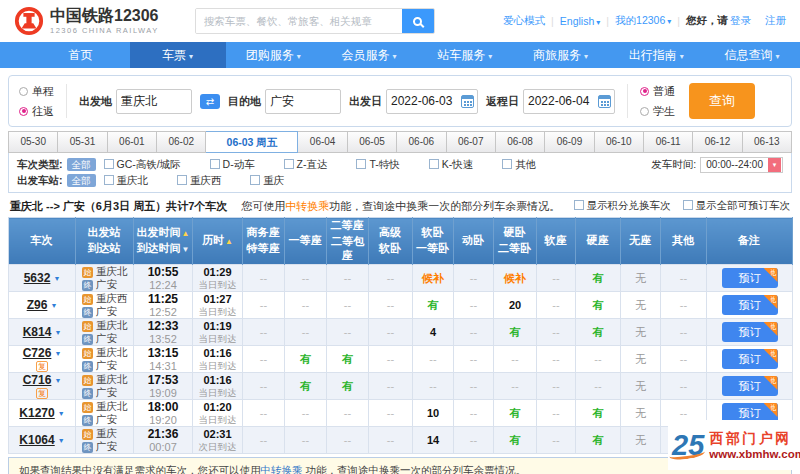 The image size is (800, 474). What do you see at coordinates (524, 21) in the screenshot?
I see `care-mode-link: 爱心模式` at bounding box center [524, 21].